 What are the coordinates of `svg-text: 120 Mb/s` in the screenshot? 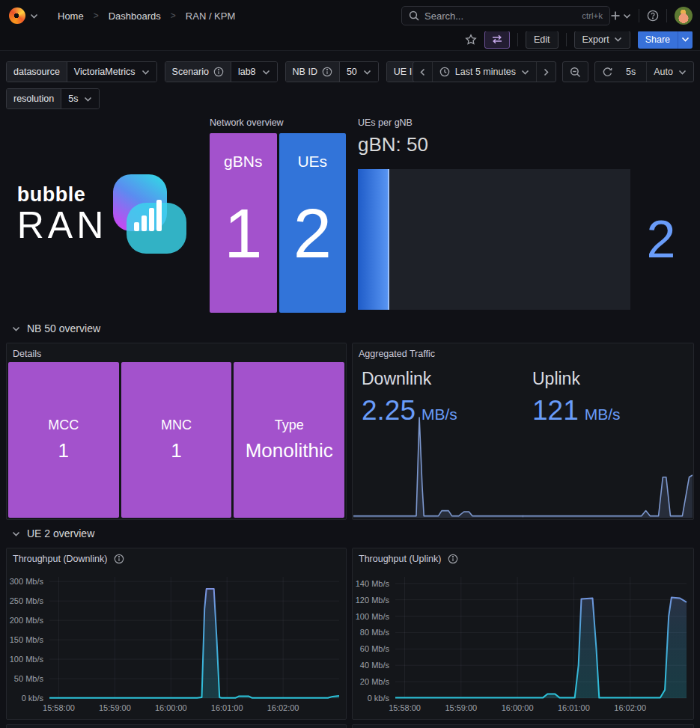 It's located at (373, 600).